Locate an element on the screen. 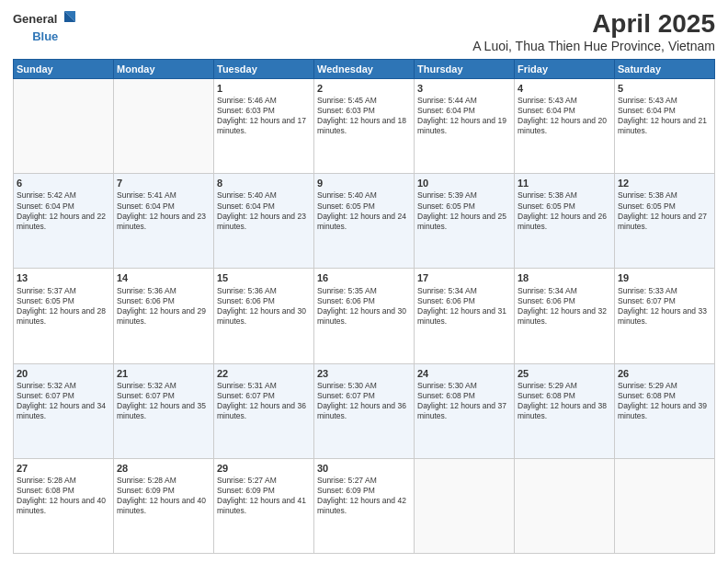 The height and width of the screenshot is (563, 728). table-row: 6Sunrise: 5:42 AMSunset: 6:04 PMDaylight… is located at coordinates (64, 221).